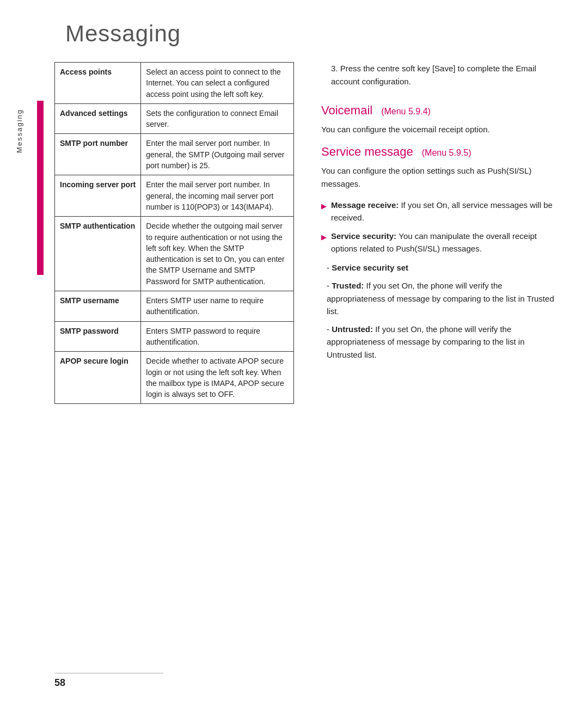  I want to click on table-row: Advanced settingsSets the configuration …, so click(174, 119).